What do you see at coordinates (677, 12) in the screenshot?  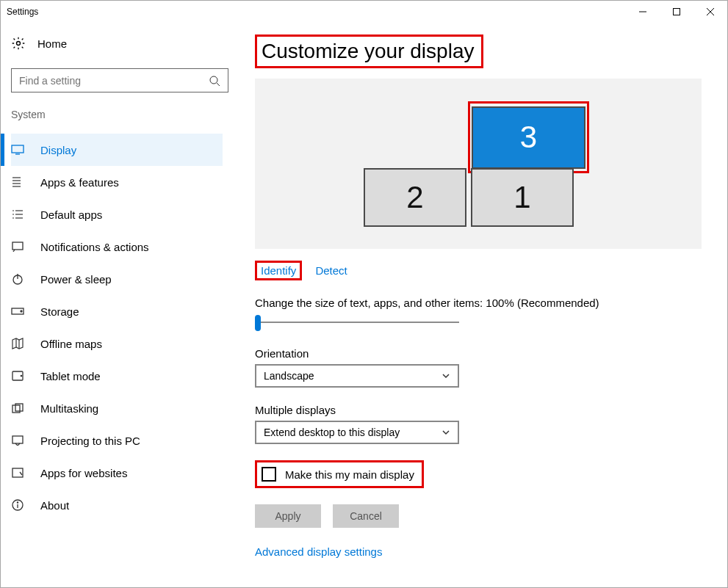 I see `maximize-button` at bounding box center [677, 12].